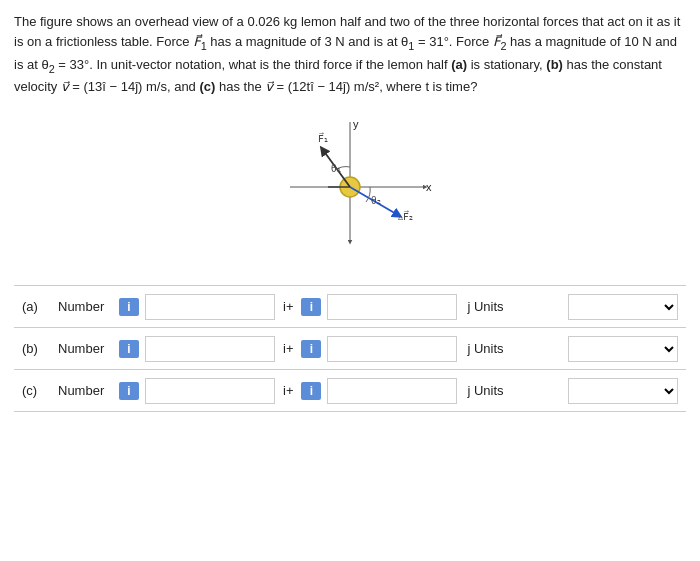 This screenshot has width=700, height=561. I want to click on answer-row-c: (c) Number i i+ i j Units, so click(350, 391).